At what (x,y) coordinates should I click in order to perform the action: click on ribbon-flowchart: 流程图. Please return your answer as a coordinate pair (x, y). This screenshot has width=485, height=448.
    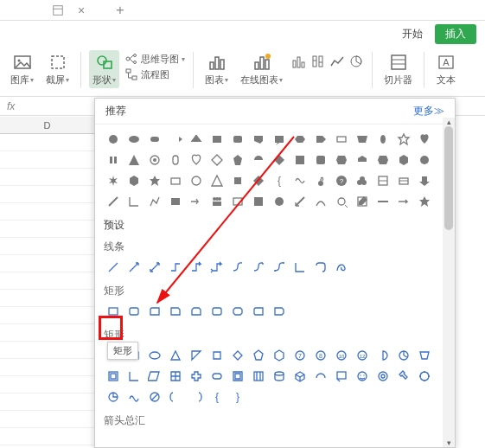
    Looking at the image, I should click on (155, 74).